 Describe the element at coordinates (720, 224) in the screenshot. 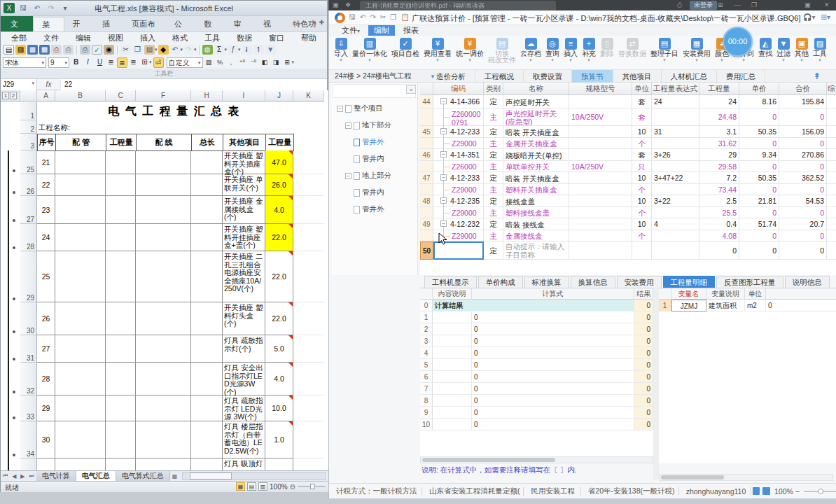

I see `cell-qty: 0.4` at that location.